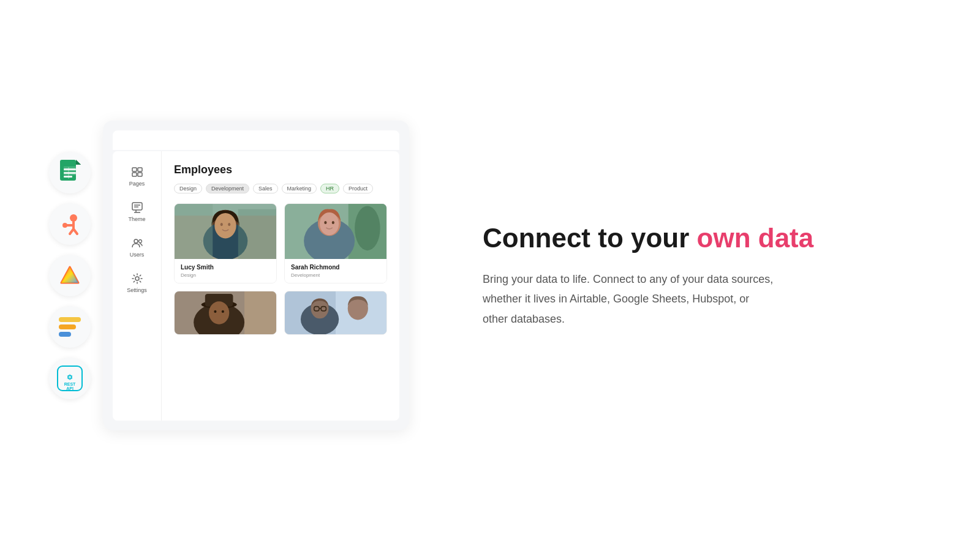  Describe the element at coordinates (281, 189) in the screenshot. I see `filter-tags: Design Development Sales Marketing HR Pr…` at that location.